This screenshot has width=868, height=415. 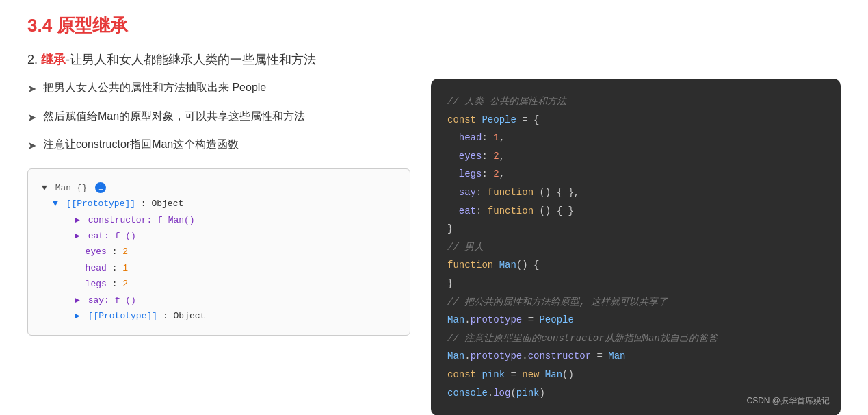 What do you see at coordinates (224, 204) in the screenshot?
I see `debug-line: ▼ [[Prototype]] : Object` at bounding box center [224, 204].